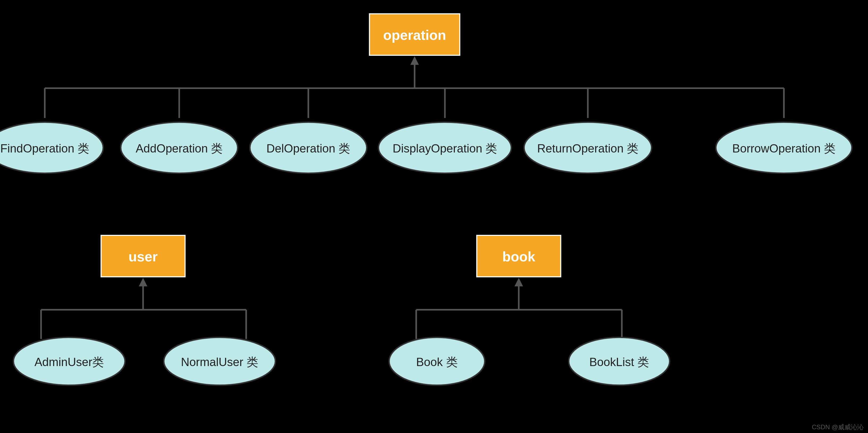 Image resolution: width=868 pixels, height=433 pixels. Describe the element at coordinates (619, 362) in the screenshot. I see `class-label: BookList 类` at that location.